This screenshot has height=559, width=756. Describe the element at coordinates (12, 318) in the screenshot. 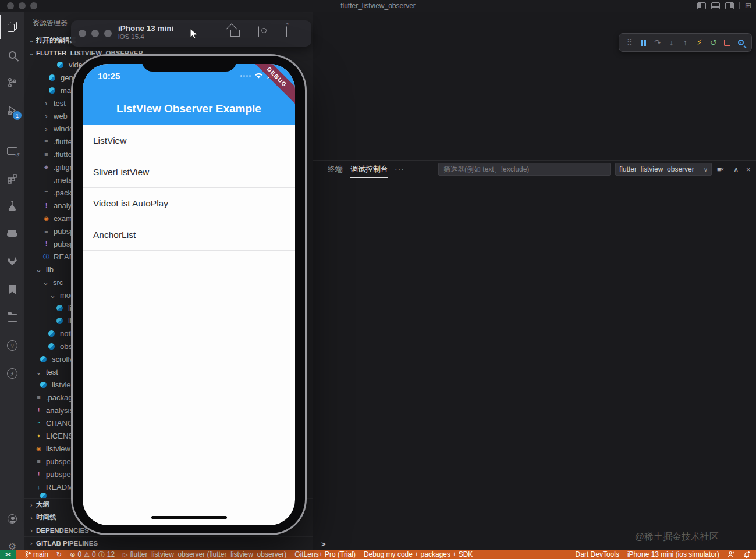

I see `project-manager-icon` at that location.